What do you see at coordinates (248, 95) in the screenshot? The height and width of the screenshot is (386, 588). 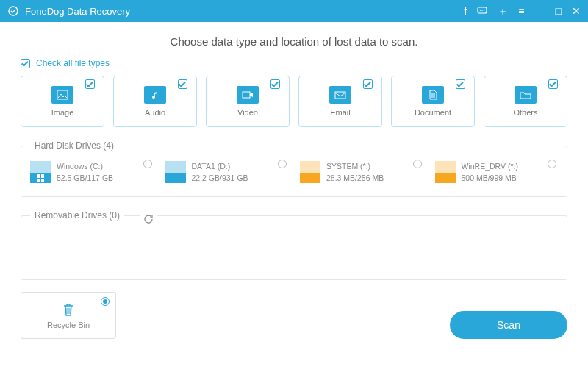 I see `video-icon` at bounding box center [248, 95].